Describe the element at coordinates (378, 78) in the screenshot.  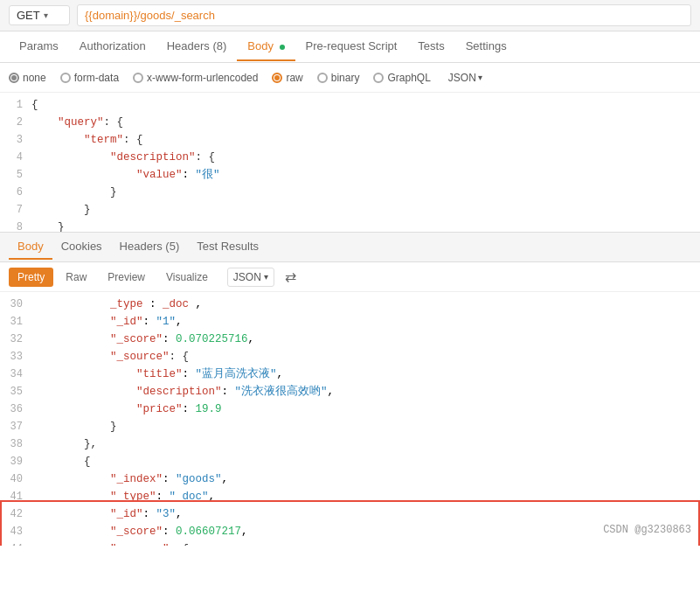
I see `radio-graphql-icon` at that location.